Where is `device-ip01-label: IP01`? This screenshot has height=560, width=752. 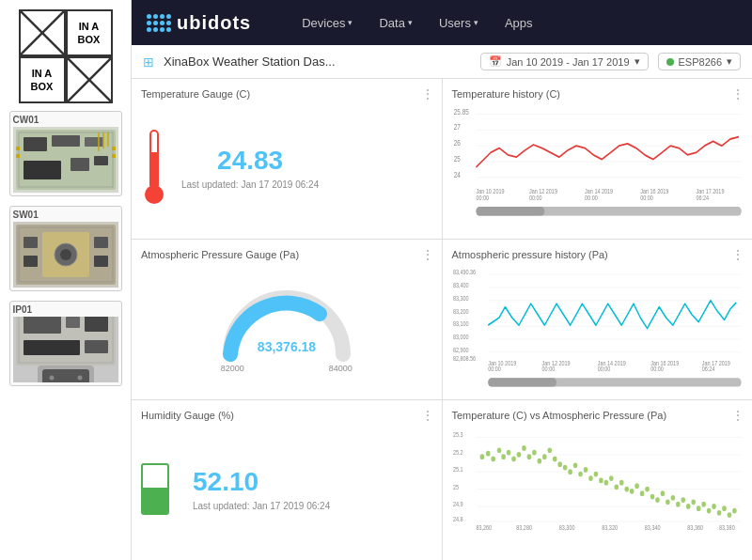 device-ip01-label: IP01 is located at coordinates (66, 310).